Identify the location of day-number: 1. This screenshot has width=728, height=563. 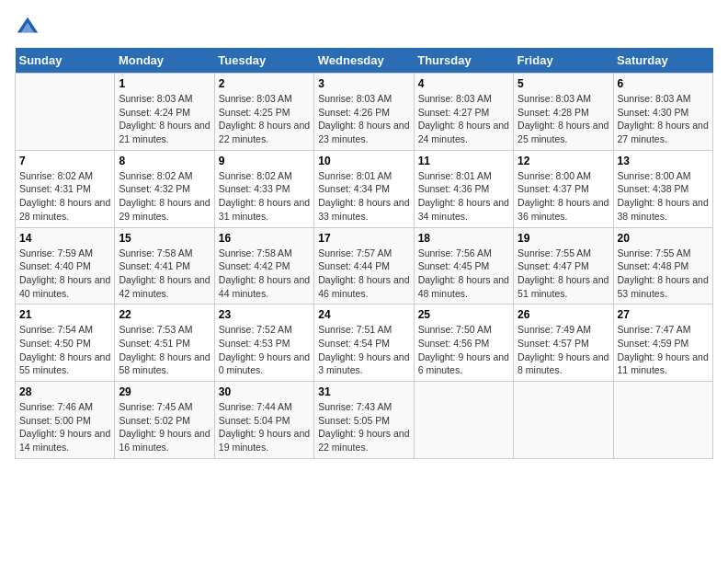
(164, 84).